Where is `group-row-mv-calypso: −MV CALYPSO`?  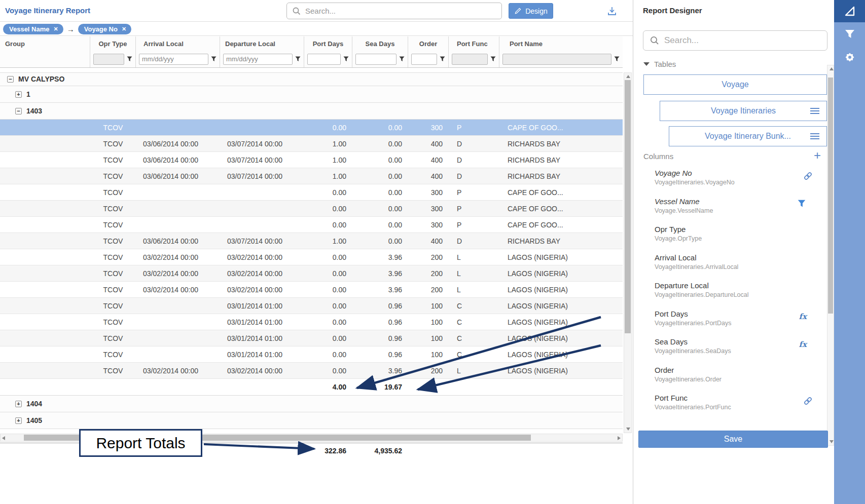
group-row-mv-calypso: −MV CALYPSO is located at coordinates (311, 79).